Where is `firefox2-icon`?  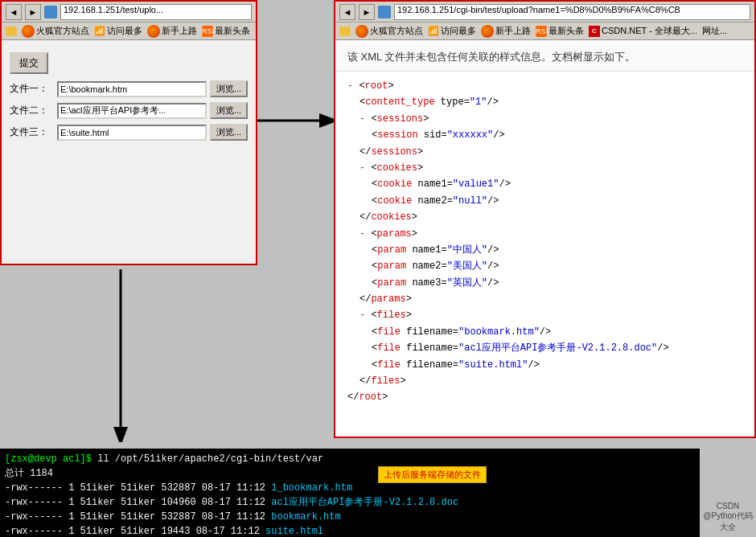 firefox2-icon is located at coordinates (154, 31).